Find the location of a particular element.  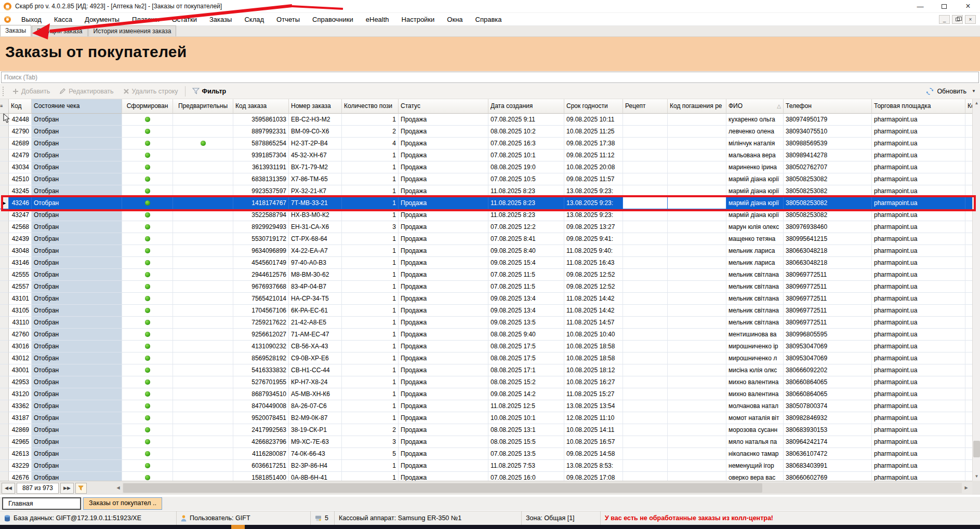

cell-q: 1 is located at coordinates (370, 191).